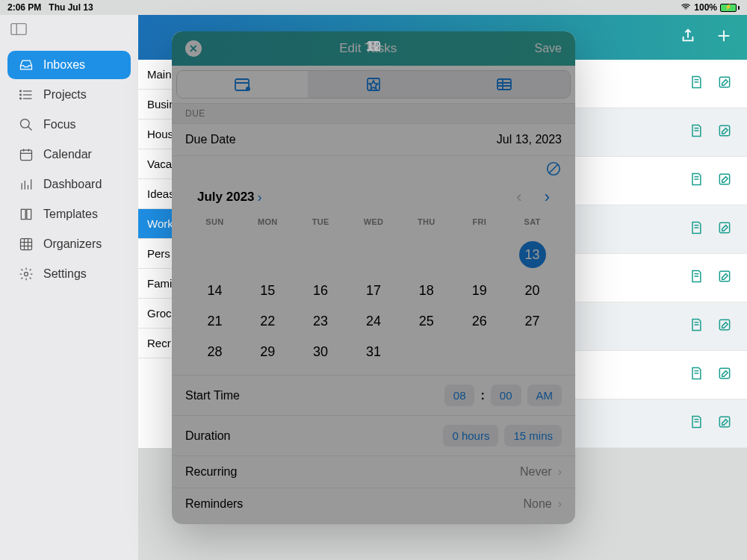  I want to click on inbox-icon, so click(26, 65).